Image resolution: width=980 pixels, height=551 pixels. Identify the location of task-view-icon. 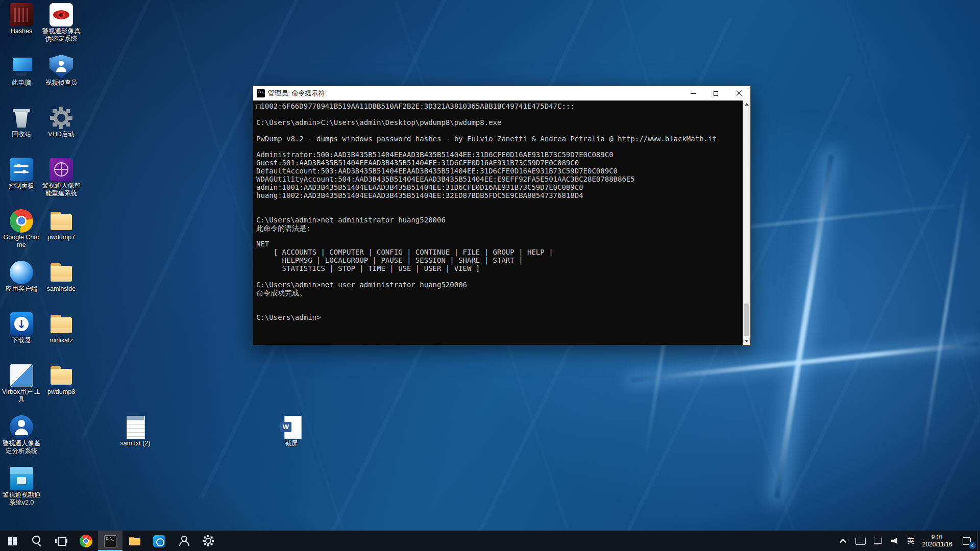
(61, 541).